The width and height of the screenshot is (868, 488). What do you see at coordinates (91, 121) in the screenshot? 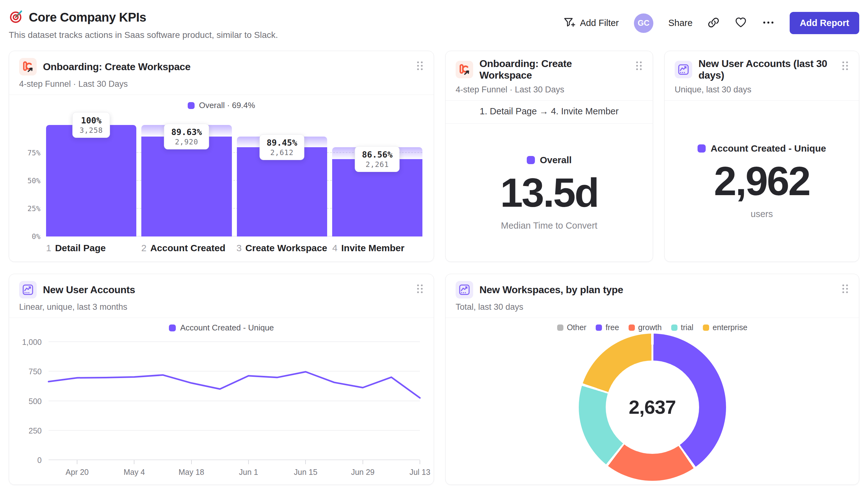
I see `funnel-conversion-pct: 100%` at bounding box center [91, 121].